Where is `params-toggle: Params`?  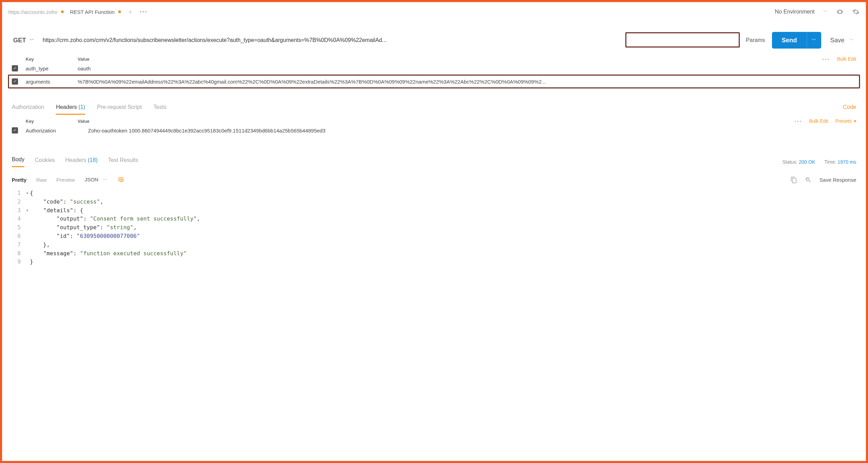
params-toggle: Params is located at coordinates (756, 40).